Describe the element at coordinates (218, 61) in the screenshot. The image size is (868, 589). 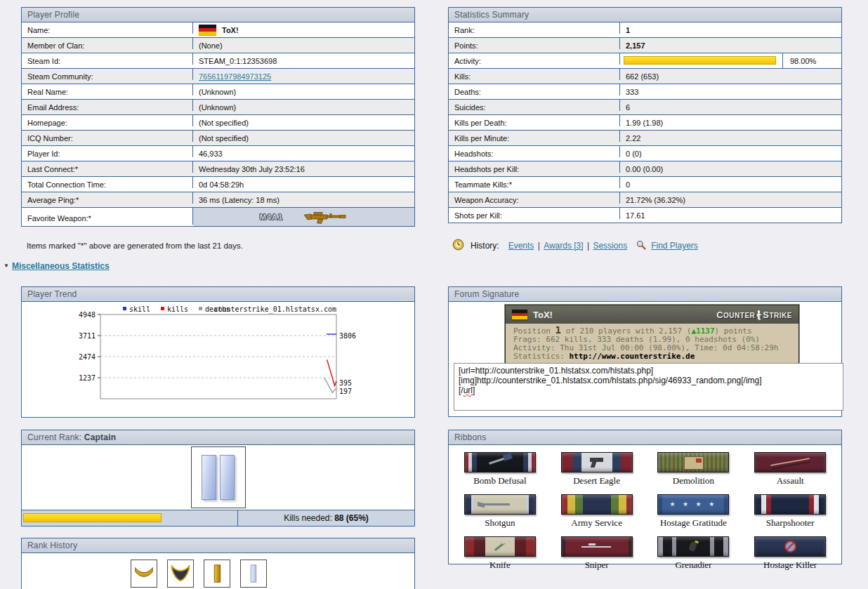
I see `profile-row: Steam Id:STEAM_0:1:12353698` at that location.